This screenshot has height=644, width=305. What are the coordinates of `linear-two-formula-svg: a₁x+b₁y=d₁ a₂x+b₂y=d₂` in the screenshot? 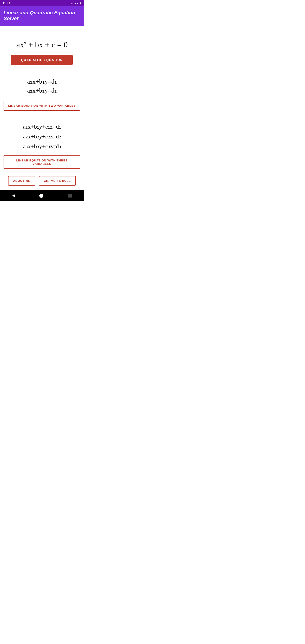 It's located at (42, 86).